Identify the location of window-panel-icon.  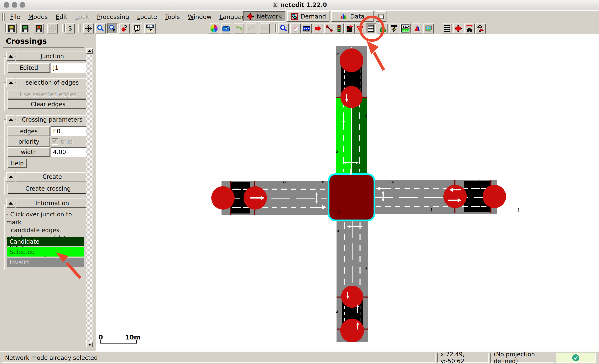
(381, 17).